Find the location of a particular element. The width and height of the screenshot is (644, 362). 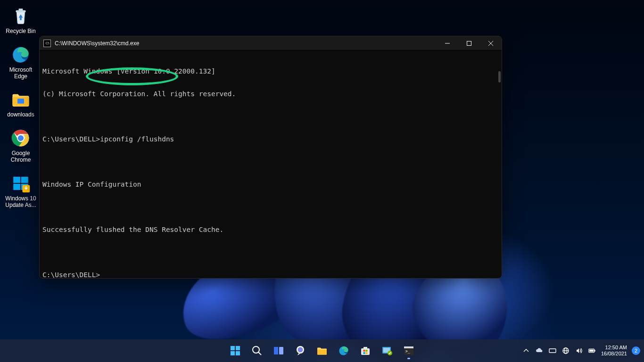

start-button is located at coordinates (235, 351).